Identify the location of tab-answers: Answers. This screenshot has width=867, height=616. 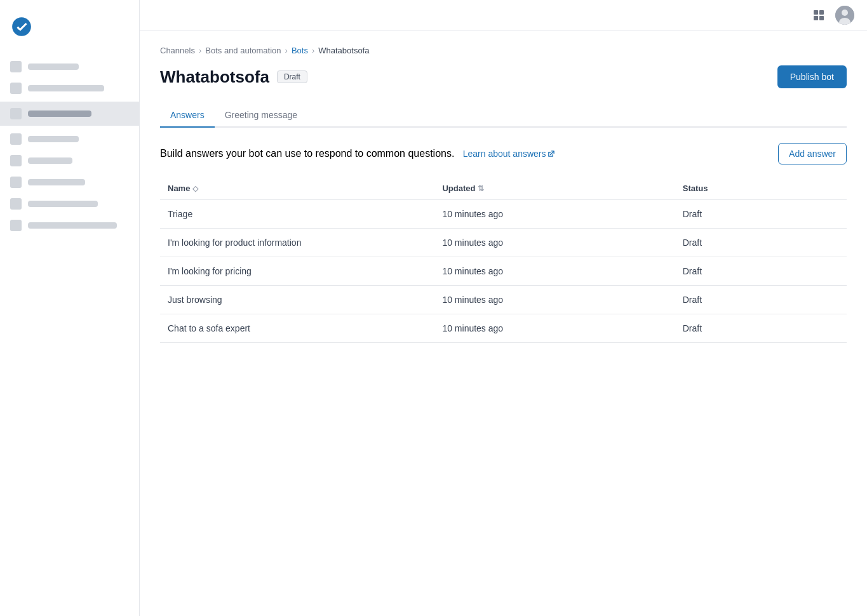
(187, 116).